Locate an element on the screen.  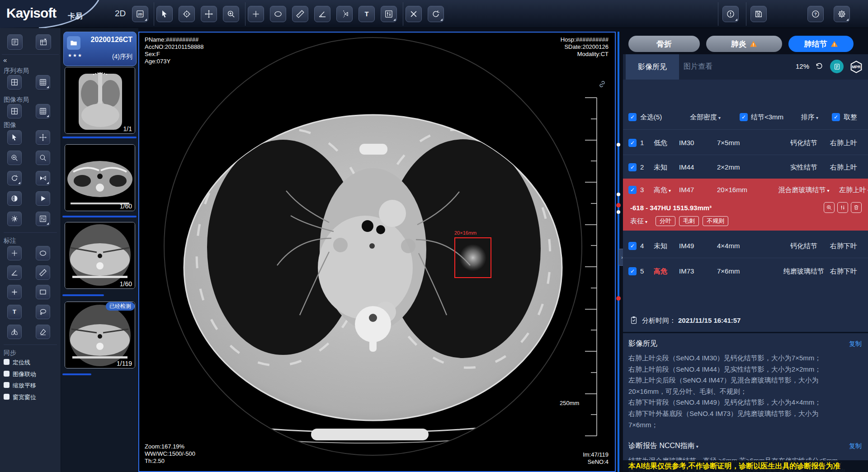
locate-nodule-button is located at coordinates (829, 208).